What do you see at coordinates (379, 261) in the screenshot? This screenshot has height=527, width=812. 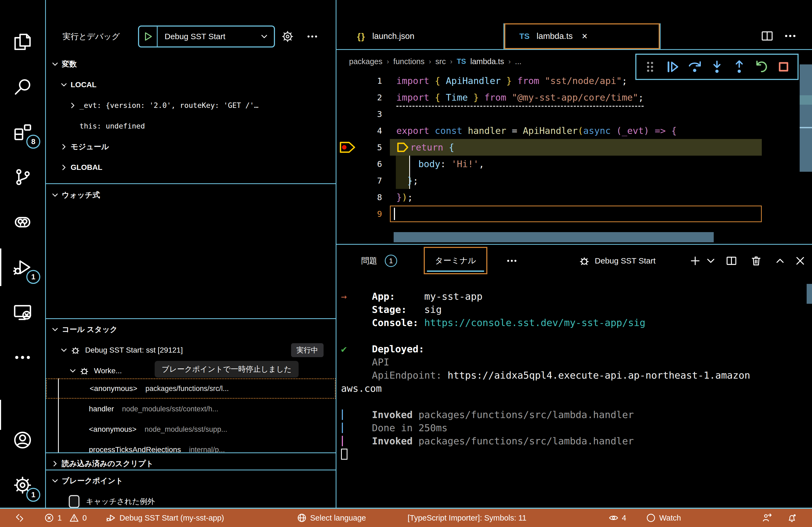 I see `tab-problems: 問題 1` at bounding box center [379, 261].